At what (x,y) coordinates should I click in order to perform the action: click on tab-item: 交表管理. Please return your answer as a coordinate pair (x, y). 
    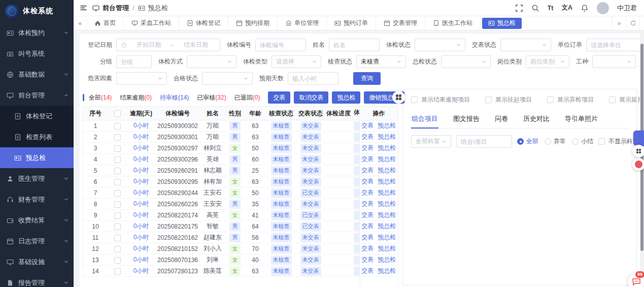
    Looking at the image, I should click on (401, 23).